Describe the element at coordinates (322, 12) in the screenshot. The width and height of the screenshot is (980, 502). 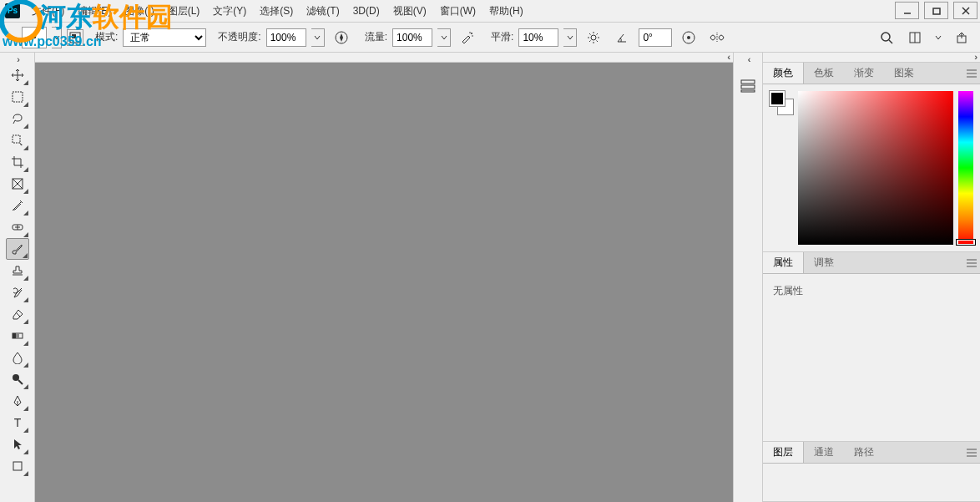
I see `menu-filter: 滤镜(T)` at that location.